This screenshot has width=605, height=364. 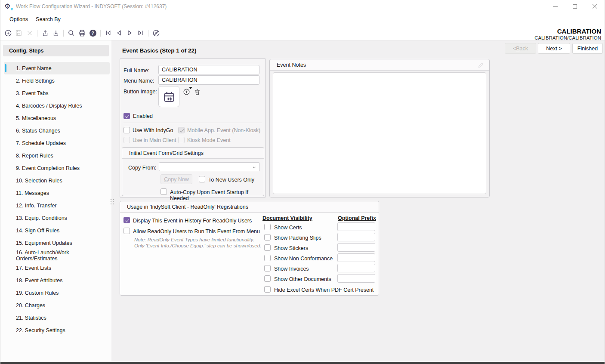 What do you see at coordinates (57, 231) in the screenshot?
I see `sidebar-step-item: 14. Sign Off Rules` at bounding box center [57, 231].